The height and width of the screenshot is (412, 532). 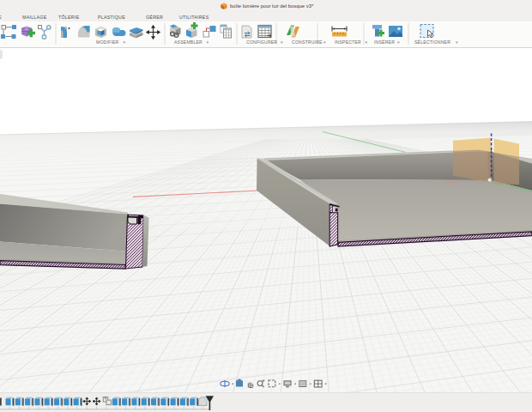 I want to click on svg-text: CONSTRUIRE, so click(x=307, y=42).